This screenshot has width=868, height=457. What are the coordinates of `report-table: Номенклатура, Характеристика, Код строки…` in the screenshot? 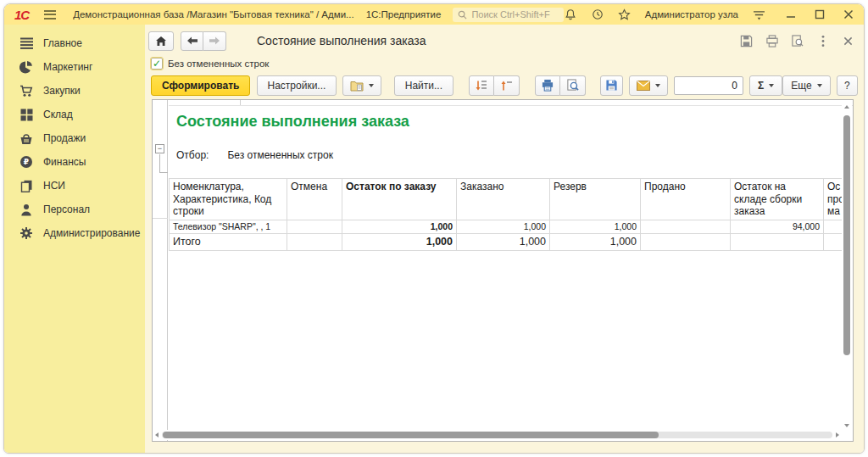 It's located at (509, 215).